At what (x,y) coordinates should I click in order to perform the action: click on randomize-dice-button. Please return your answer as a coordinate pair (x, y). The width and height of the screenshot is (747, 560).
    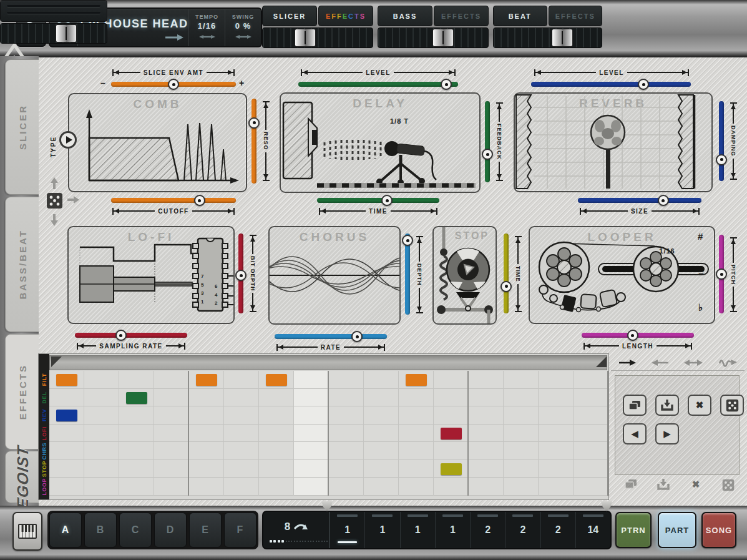
    Looking at the image, I should click on (55, 201).